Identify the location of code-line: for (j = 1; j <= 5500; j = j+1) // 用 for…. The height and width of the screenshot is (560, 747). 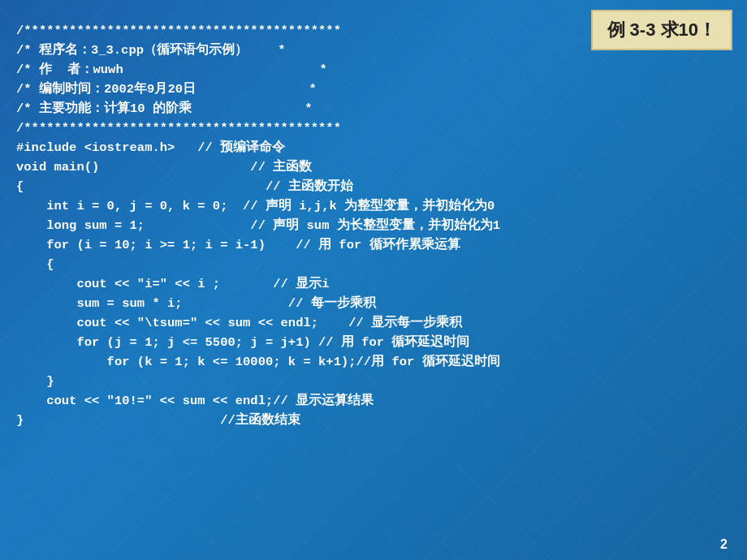
(374, 342).